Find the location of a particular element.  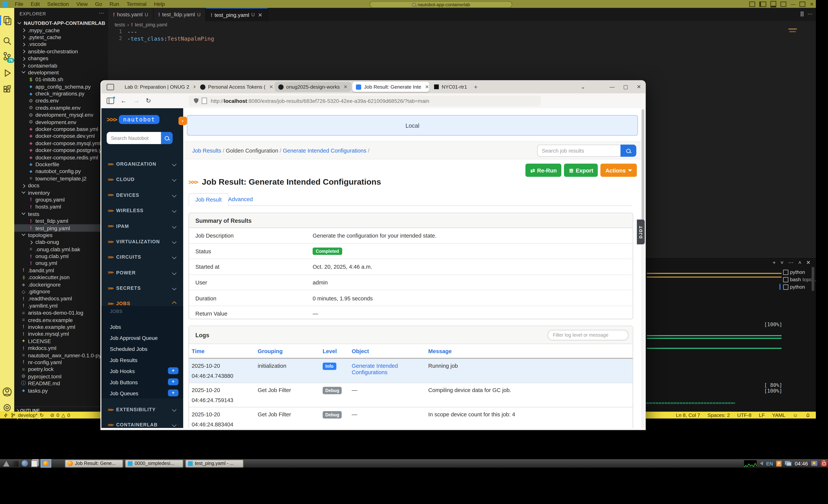

terminal-session: python is located at coordinates (799, 272).